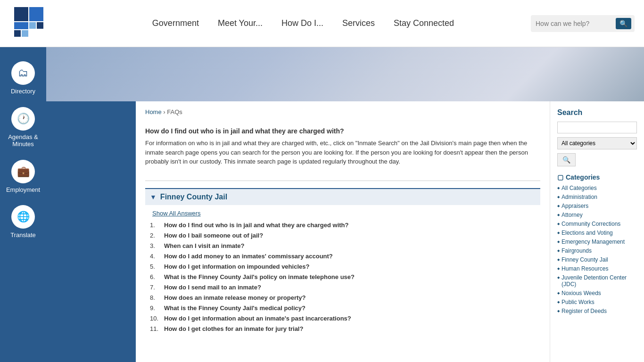  I want to click on sidebar-item-agendas: 🕐 Agendas & Minutes, so click(23, 127).